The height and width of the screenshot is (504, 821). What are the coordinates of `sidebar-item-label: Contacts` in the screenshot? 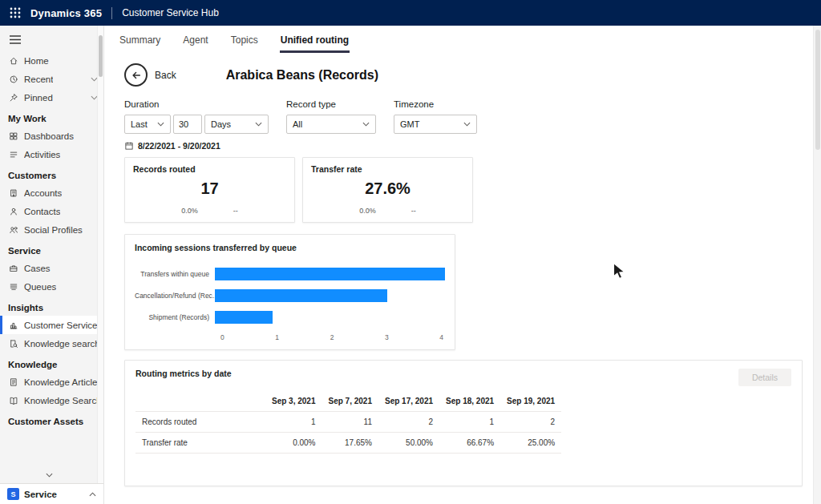 It's located at (42, 212).